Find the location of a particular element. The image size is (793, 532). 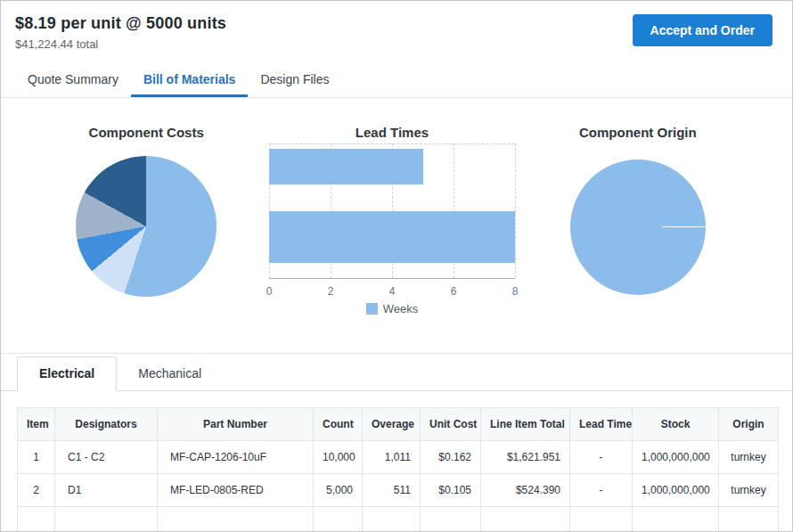

cell-line-item-total: $524.390 is located at coordinates (526, 490).